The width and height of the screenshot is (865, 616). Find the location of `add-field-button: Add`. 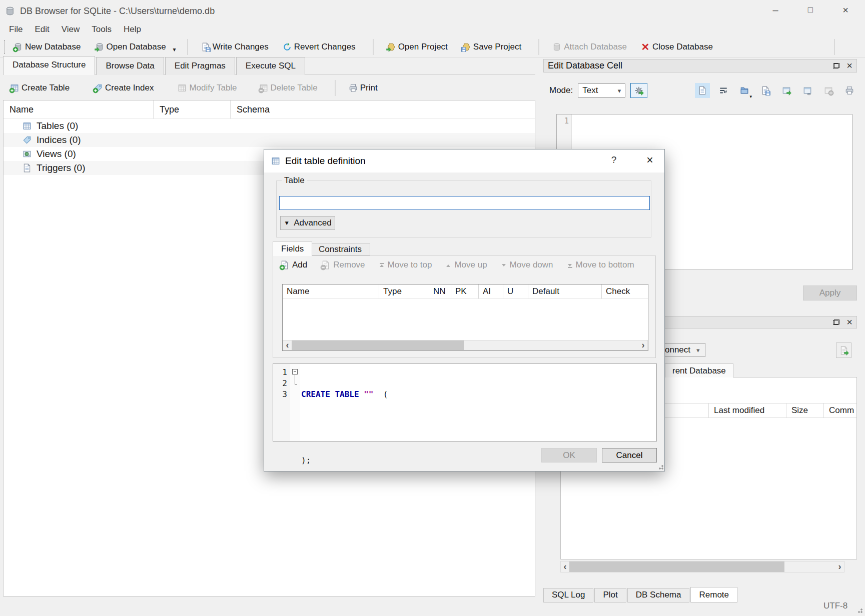

add-field-button: Add is located at coordinates (294, 265).